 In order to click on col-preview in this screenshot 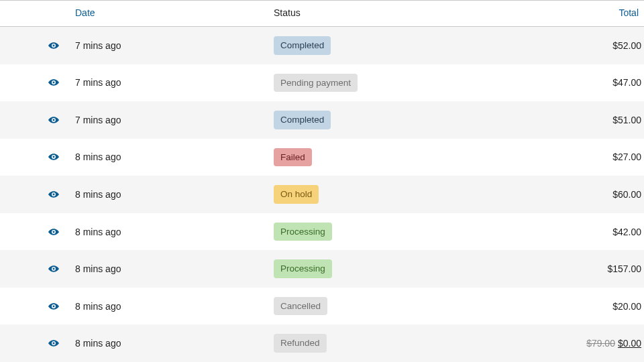, I will do `click(35, 13)`.